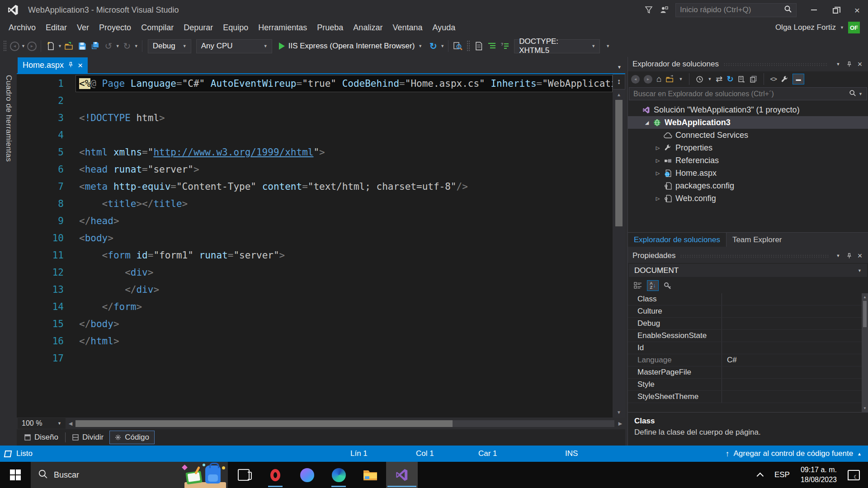 The image size is (868, 488). I want to click on close-button: ×, so click(857, 10).